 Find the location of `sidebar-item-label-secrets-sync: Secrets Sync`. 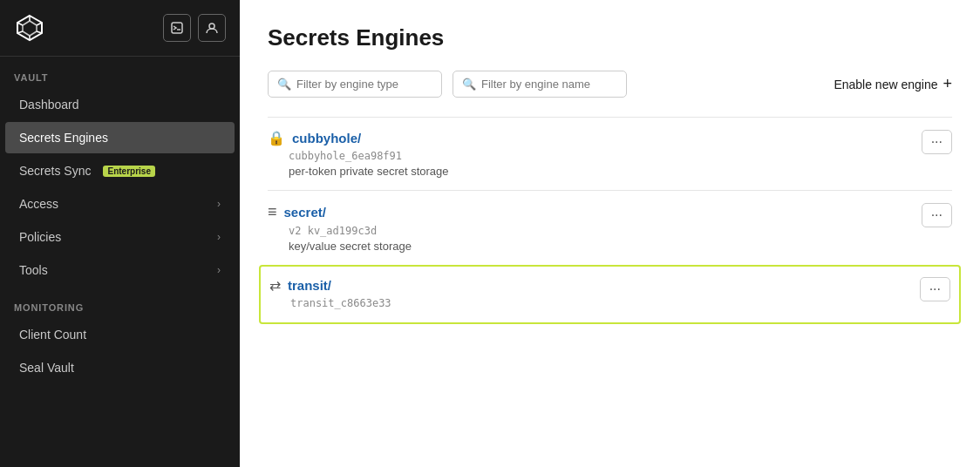

sidebar-item-label-secrets-sync: Secrets Sync is located at coordinates (55, 171).